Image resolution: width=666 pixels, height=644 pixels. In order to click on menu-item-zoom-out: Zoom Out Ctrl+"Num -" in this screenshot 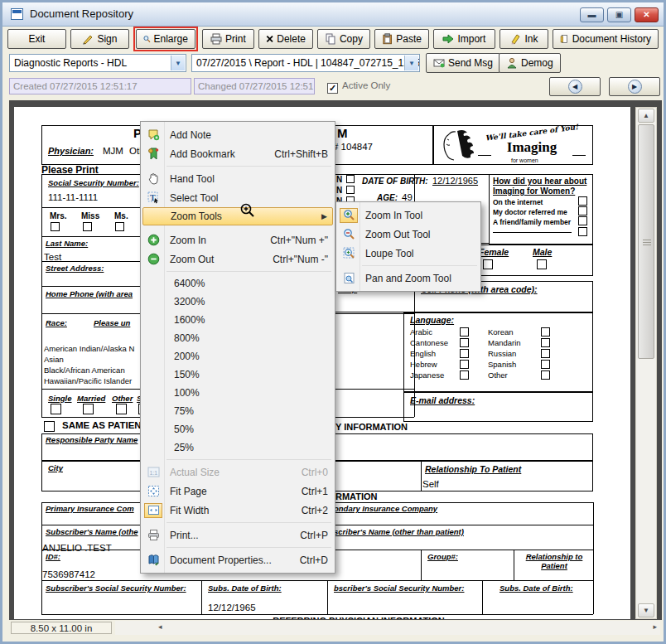, I will do `click(238, 259)`.